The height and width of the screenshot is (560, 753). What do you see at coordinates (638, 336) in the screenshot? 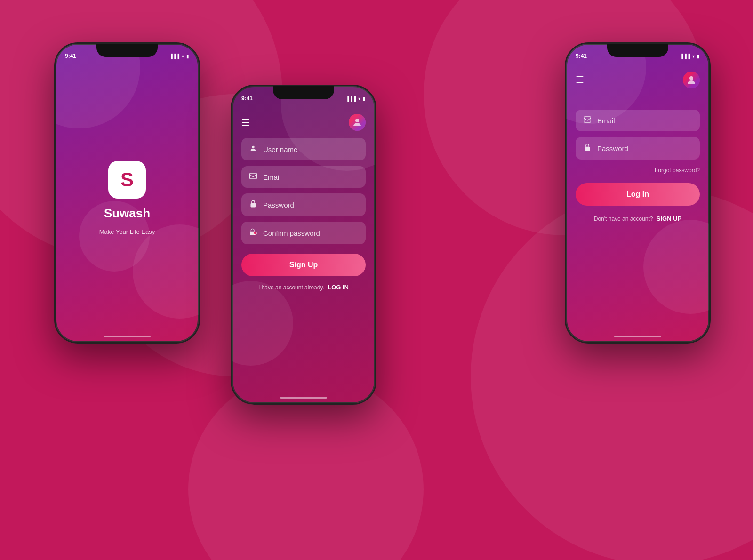
I see `home-indicator-login` at bounding box center [638, 336].